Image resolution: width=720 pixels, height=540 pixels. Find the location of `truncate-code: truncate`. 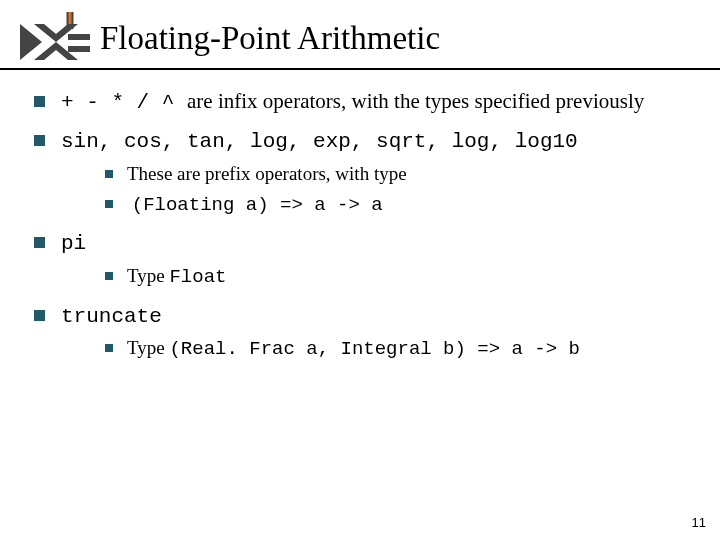

truncate-code: truncate is located at coordinates (112, 316).